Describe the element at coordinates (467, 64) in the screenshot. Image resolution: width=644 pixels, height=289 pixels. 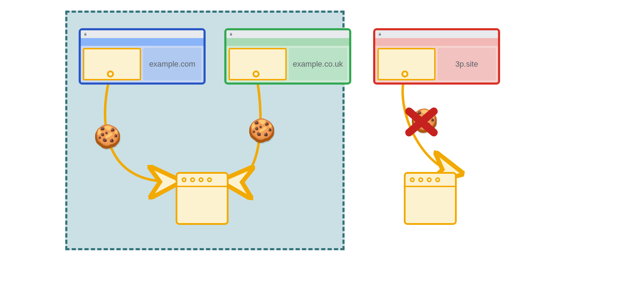
I see `browser-3p-domain-pane: 3p.site` at that location.